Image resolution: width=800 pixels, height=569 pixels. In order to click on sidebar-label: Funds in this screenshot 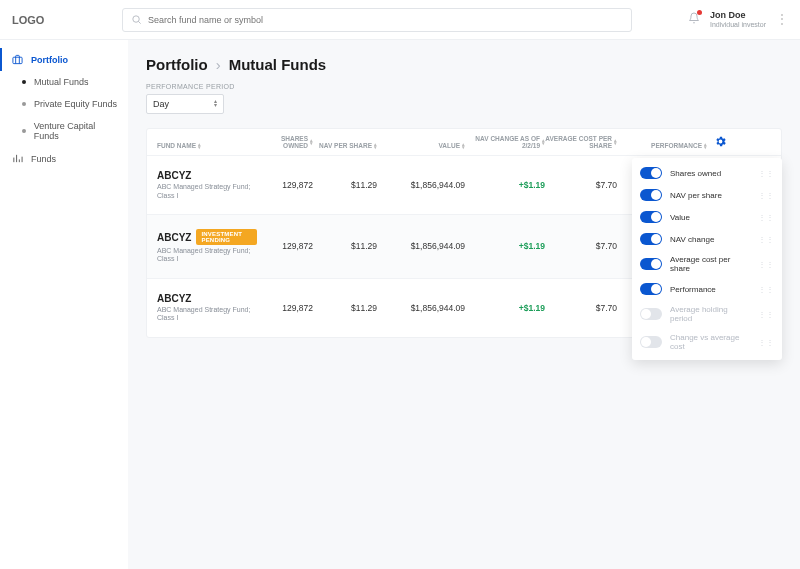, I will do `click(44, 159)`.